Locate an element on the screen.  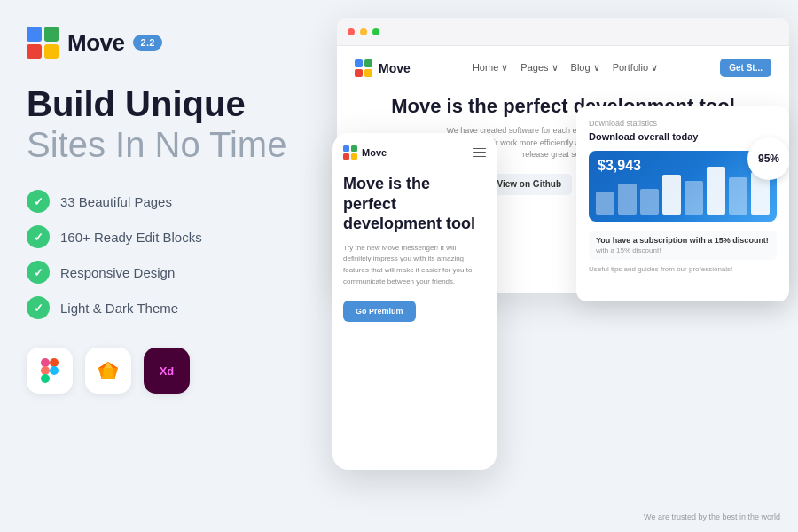
browser-cta-button: Get St... is located at coordinates (746, 67).